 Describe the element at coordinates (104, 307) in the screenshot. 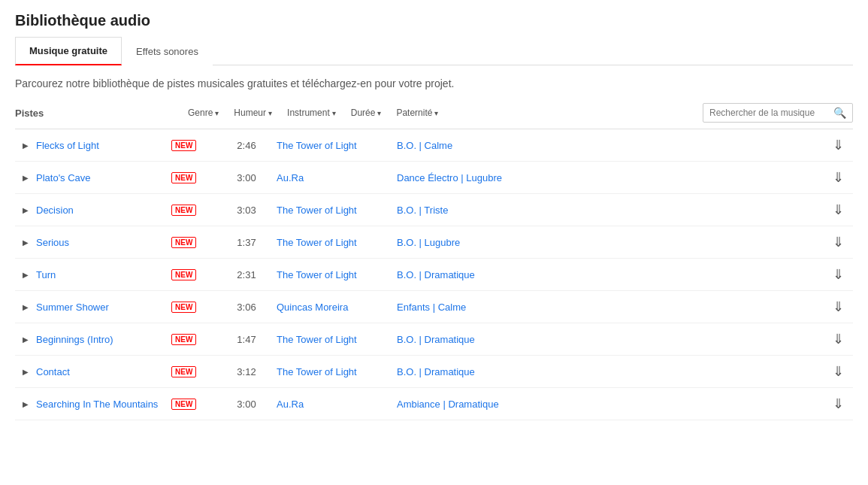

I see `track-name: Summer Shower` at that location.